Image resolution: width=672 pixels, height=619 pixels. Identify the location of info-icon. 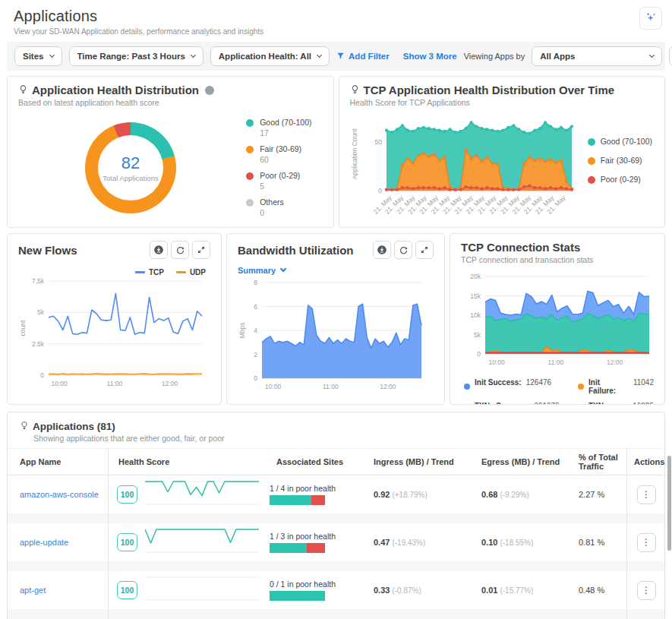
(210, 90).